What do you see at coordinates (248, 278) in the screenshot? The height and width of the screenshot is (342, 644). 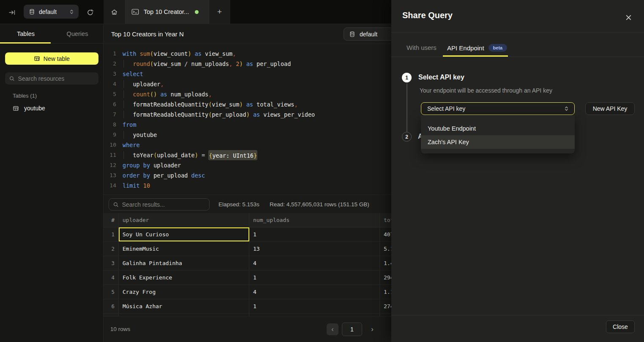 I see `table-row: 4Folk Experience1294` at bounding box center [248, 278].